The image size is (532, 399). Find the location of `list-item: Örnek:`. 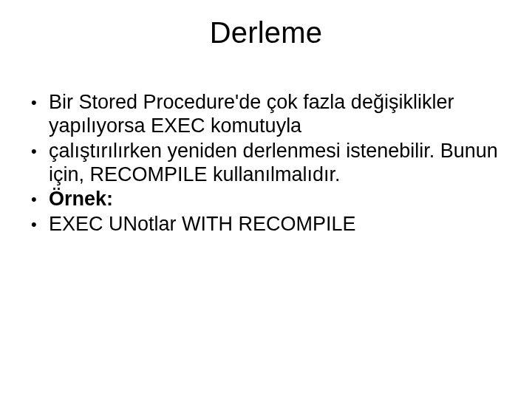

list-item: Örnek: is located at coordinates (266, 200).